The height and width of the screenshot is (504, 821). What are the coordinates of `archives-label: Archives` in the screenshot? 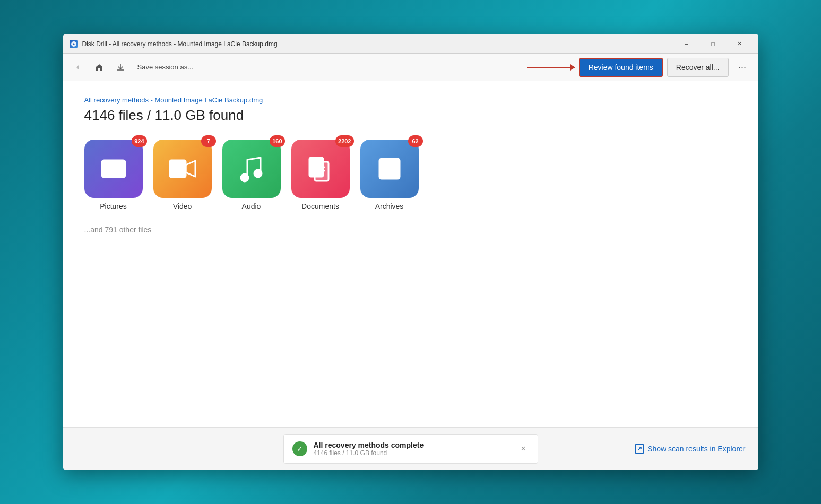 It's located at (390, 206).